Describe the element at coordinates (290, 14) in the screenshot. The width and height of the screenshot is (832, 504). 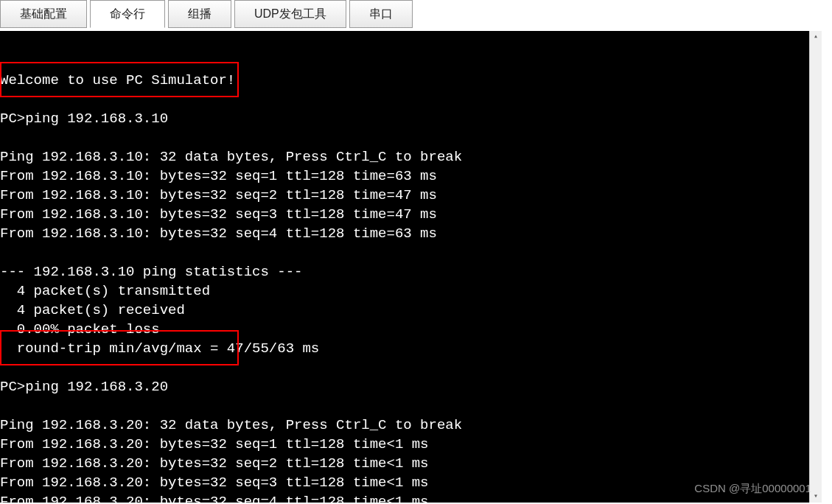
I see `tab-udp-send-tool: UDP发包工具` at that location.